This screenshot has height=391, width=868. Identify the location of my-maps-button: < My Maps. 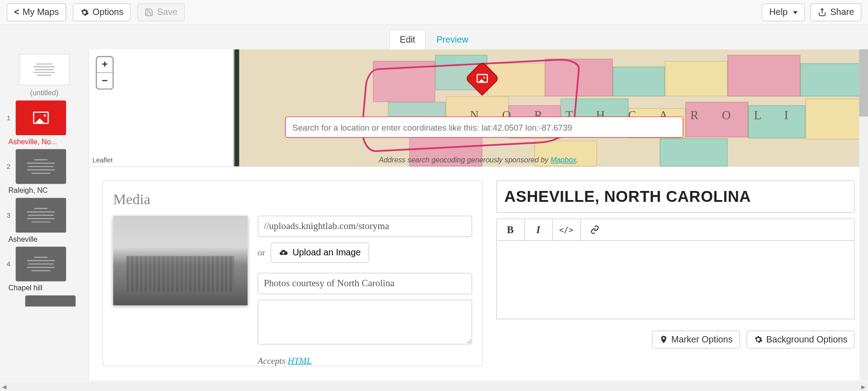
(36, 12).